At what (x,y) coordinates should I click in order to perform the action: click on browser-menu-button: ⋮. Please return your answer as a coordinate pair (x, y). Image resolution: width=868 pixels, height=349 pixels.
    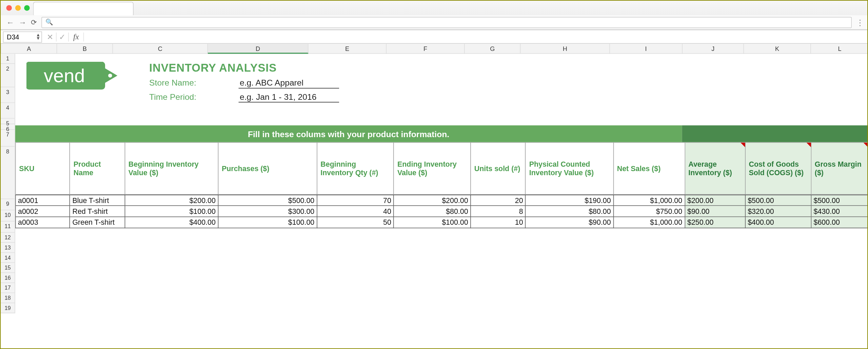
    Looking at the image, I should click on (860, 22).